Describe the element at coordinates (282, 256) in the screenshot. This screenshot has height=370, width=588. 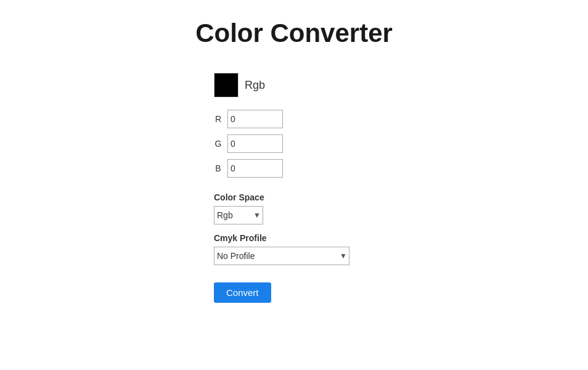
I see `cmyk-profile-select: No Profile` at that location.